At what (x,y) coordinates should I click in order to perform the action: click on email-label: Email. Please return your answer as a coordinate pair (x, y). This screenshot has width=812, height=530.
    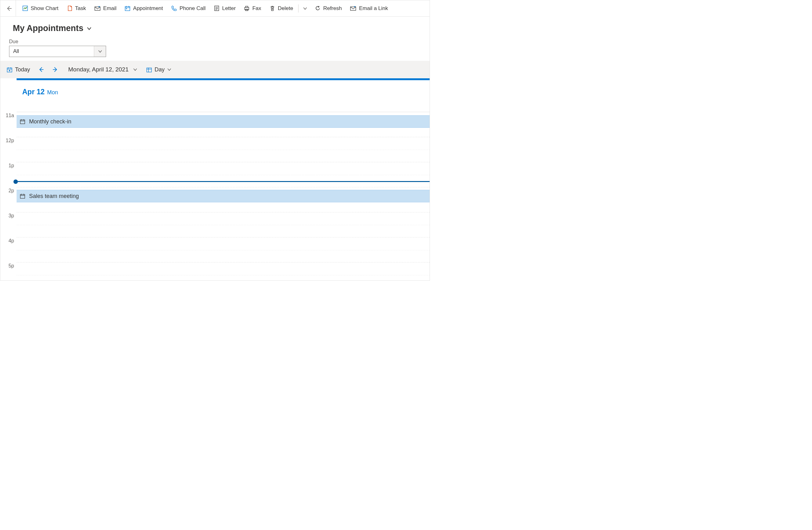
    Looking at the image, I should click on (110, 9).